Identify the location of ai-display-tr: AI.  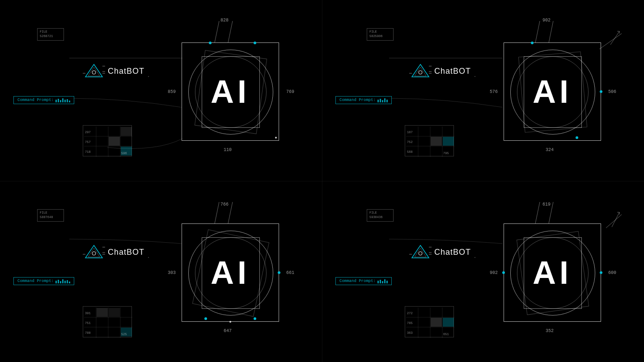
(552, 92).